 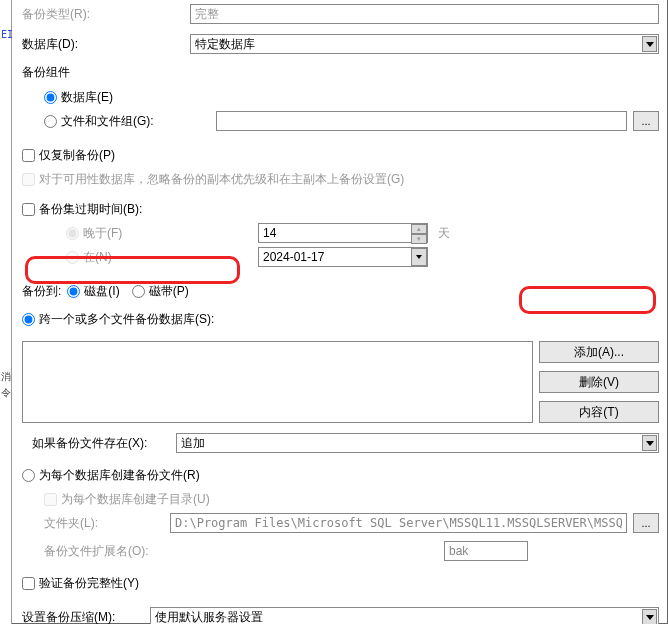 I want to click on compress-select, so click(x=404, y=616).